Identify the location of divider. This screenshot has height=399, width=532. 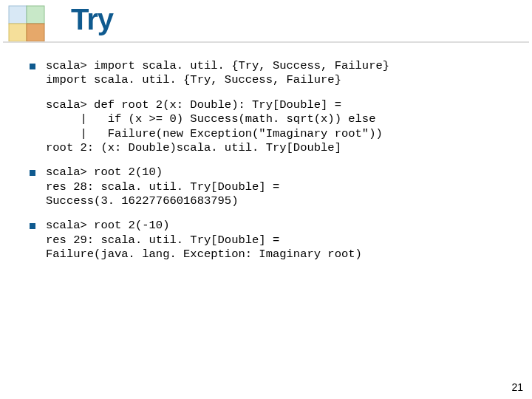
(266, 42).